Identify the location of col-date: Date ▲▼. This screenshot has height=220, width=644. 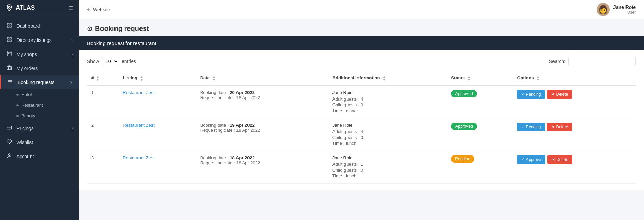
(262, 78).